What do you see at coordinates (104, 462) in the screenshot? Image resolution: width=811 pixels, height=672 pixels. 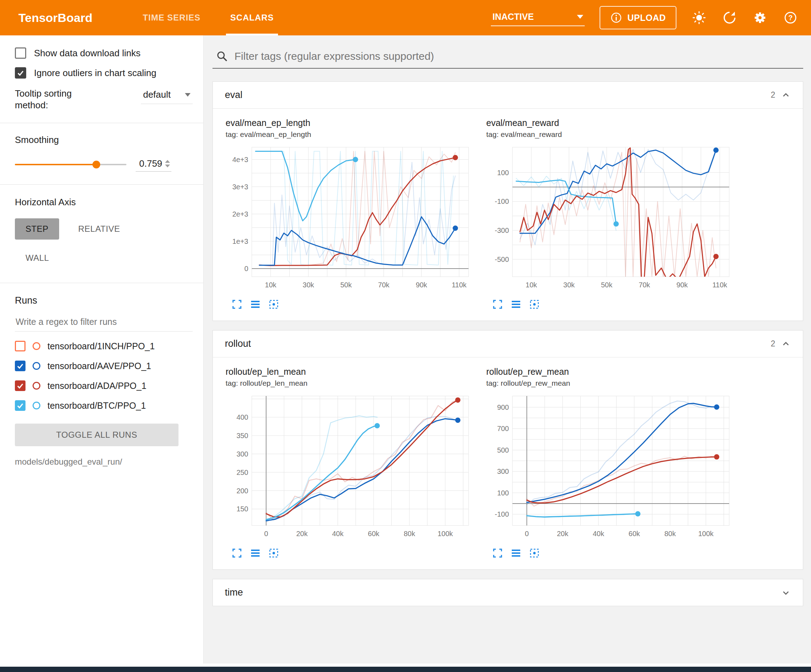 I see `runs-path-label: models/debugged_eval_run/` at bounding box center [104, 462].